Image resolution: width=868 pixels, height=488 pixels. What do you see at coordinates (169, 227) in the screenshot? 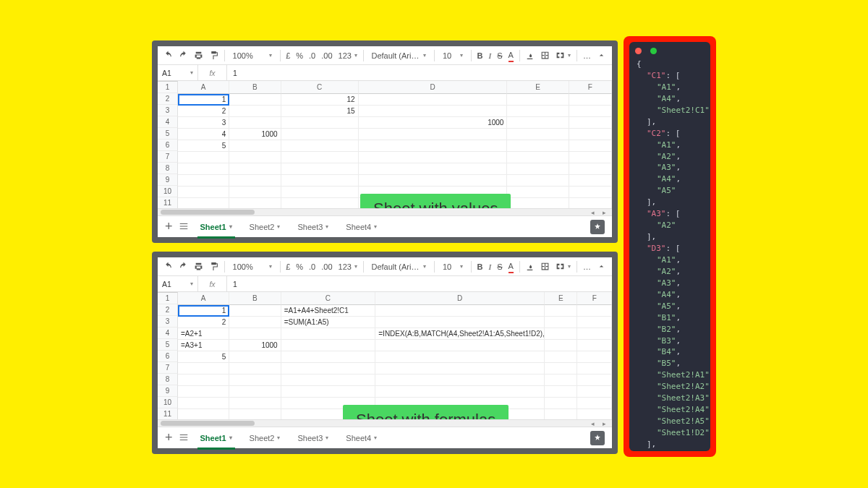
I see `add-sheet-button: +` at bounding box center [169, 227].